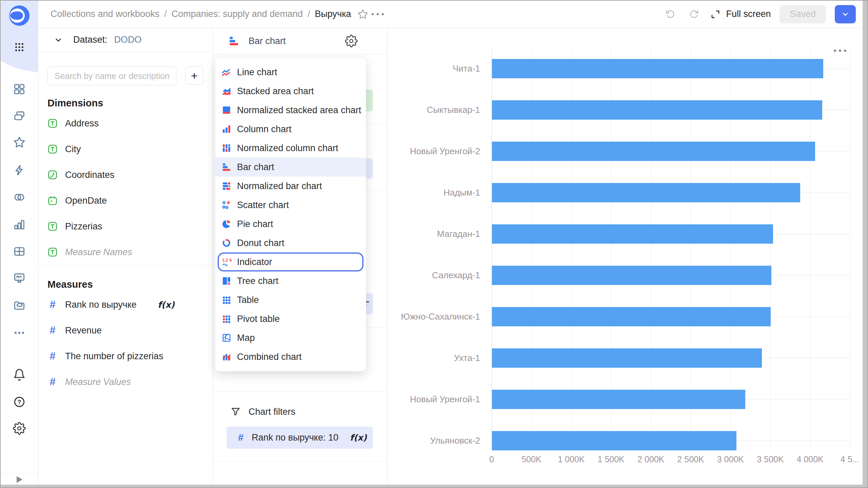 This screenshot has width=868, height=488. What do you see at coordinates (845, 14) in the screenshot?
I see `save-dropdown-button` at bounding box center [845, 14].